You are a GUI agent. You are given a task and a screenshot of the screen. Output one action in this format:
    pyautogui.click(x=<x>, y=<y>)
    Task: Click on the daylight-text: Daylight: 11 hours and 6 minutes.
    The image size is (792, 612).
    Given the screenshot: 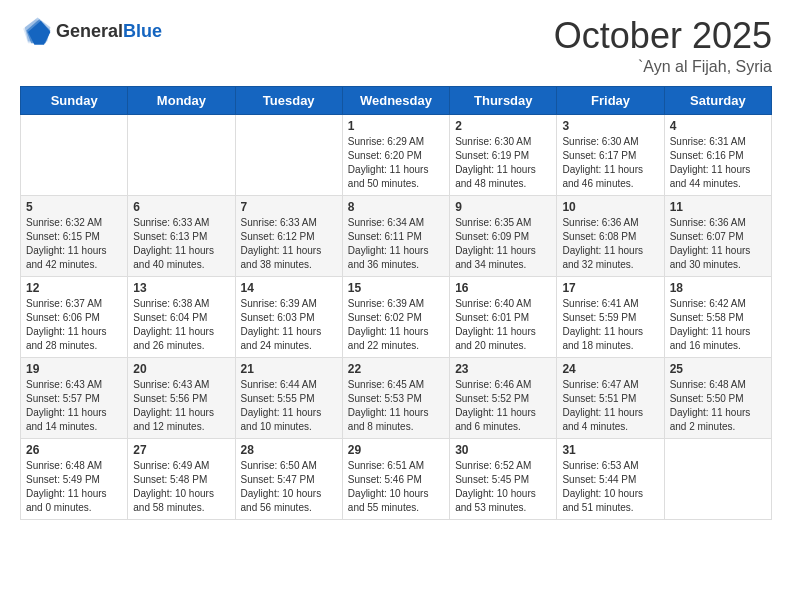 What is the action you would take?
    pyautogui.click(x=503, y=420)
    